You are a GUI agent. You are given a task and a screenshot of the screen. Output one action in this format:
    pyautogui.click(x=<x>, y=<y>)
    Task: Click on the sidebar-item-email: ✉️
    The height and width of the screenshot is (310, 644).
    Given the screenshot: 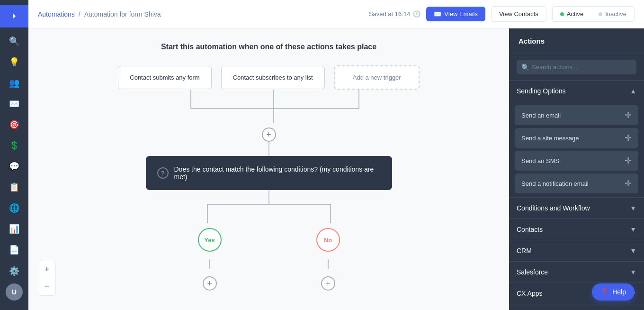 What is the action you would take?
    pyautogui.click(x=14, y=104)
    